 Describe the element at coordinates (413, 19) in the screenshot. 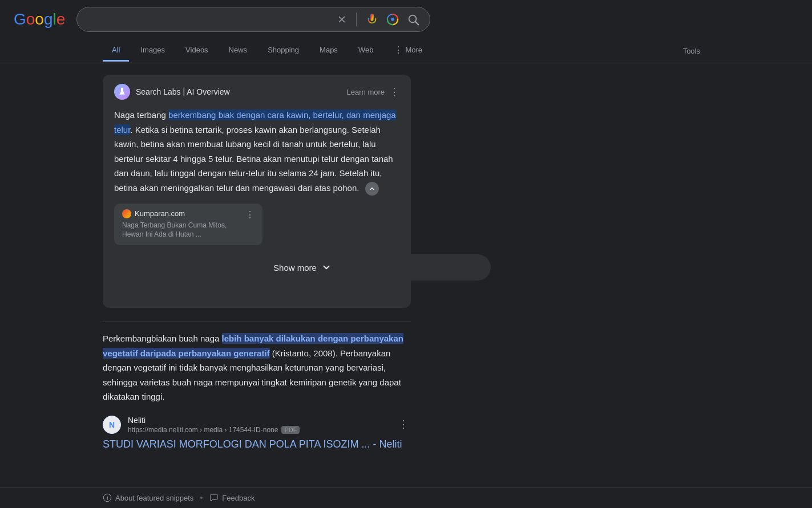

I see `search-icon` at that location.